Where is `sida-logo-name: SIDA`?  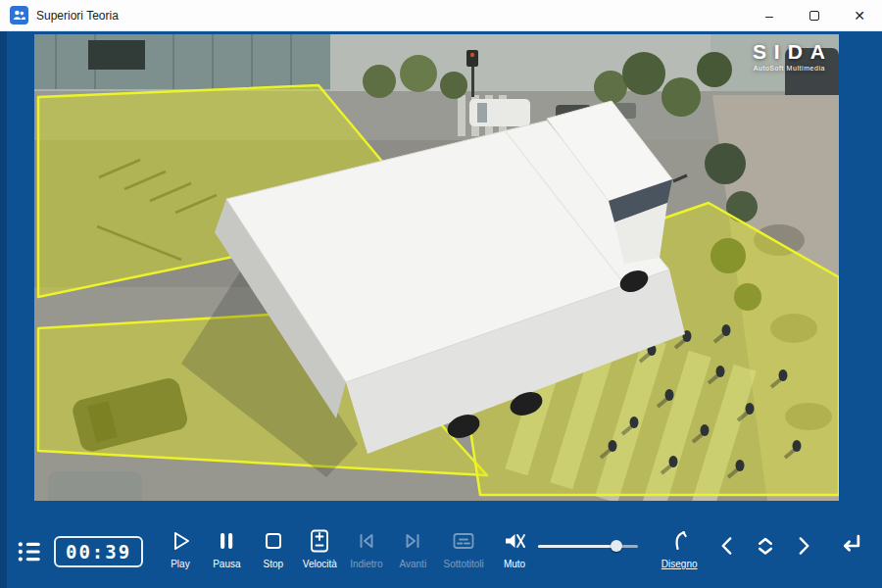
sida-logo-name: SIDA is located at coordinates (793, 52).